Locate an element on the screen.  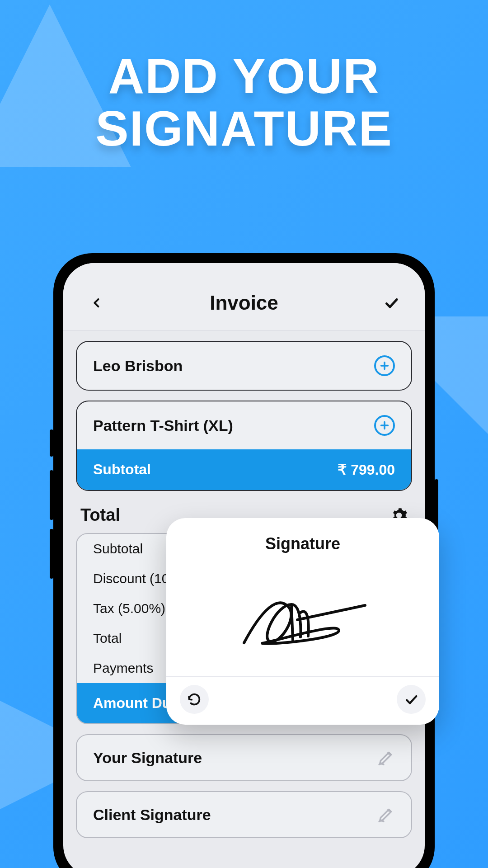
signature-confirm-button is located at coordinates (411, 699).